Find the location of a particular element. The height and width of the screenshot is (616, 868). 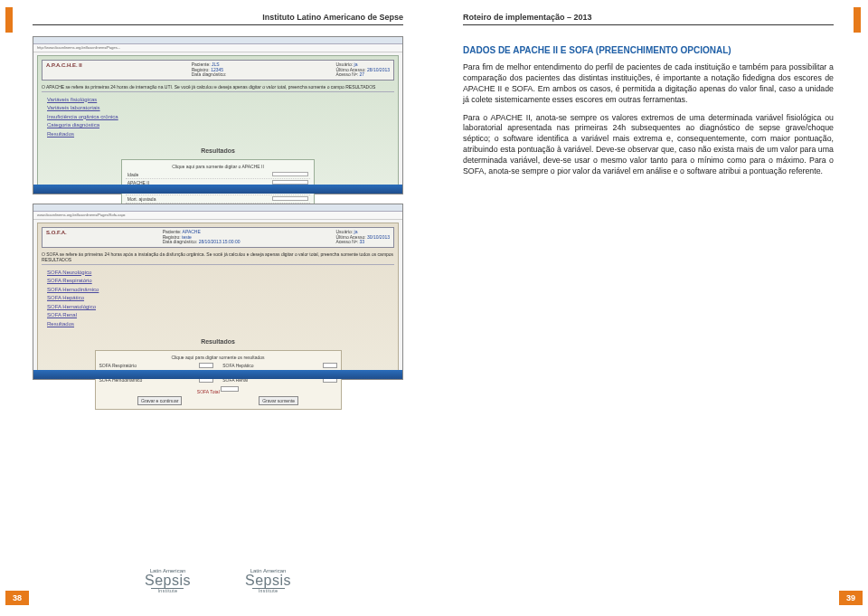

left-header: Instituto Latino Americano de Sepse is located at coordinates (218, 16).